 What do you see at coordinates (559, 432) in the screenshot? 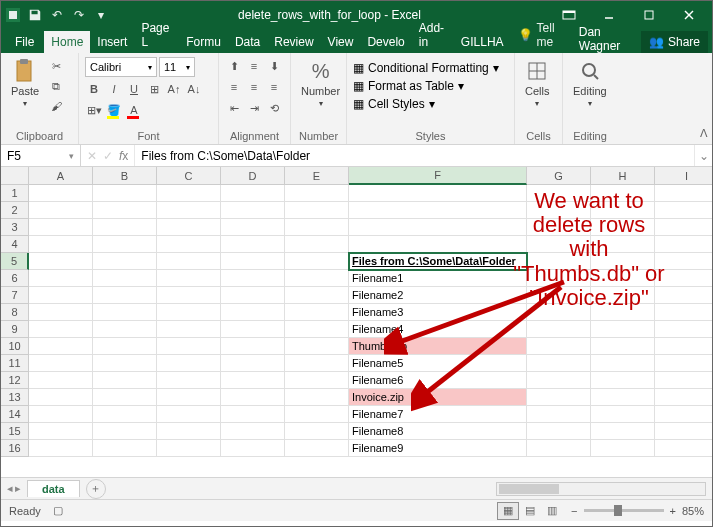
I see `cell-G15` at bounding box center [559, 432].